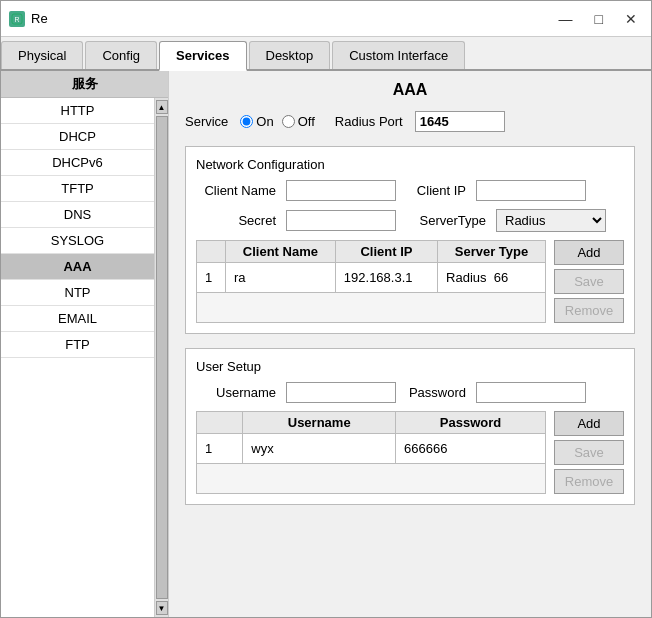 This screenshot has height=618, width=652. What do you see at coordinates (78, 163) in the screenshot?
I see `sidebar-item-dhcpv6: DHCPv6` at bounding box center [78, 163].